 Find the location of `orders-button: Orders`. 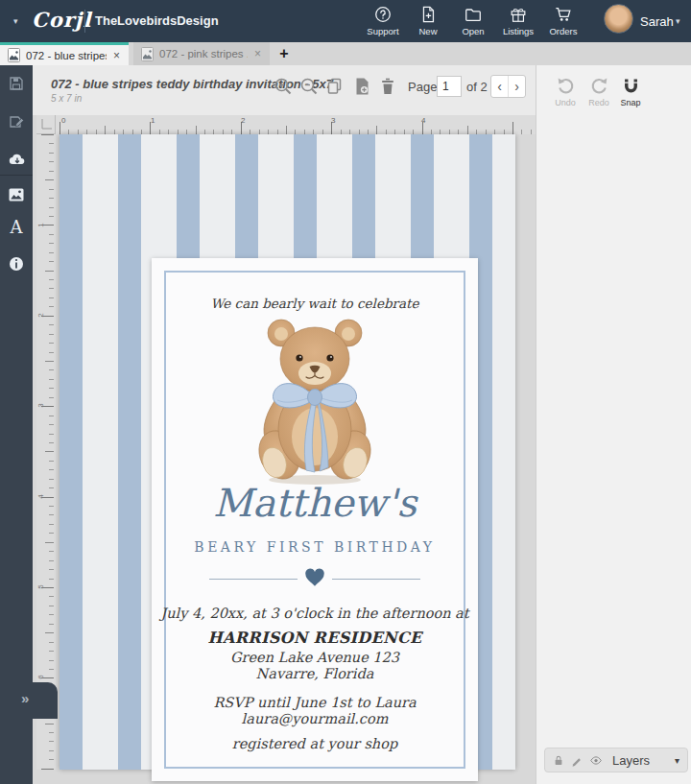

orders-button: Orders is located at coordinates (563, 21).